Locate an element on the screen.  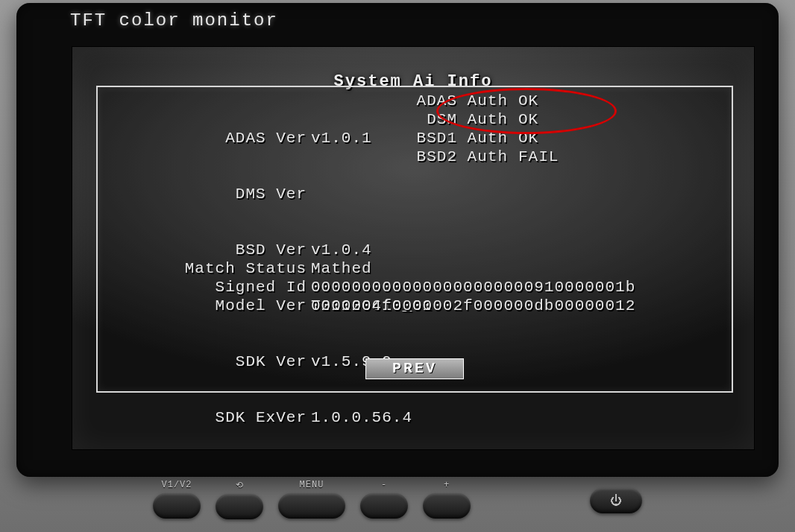
row-bsd1-auth: BSD1 Auth OK is located at coordinates (509, 139).